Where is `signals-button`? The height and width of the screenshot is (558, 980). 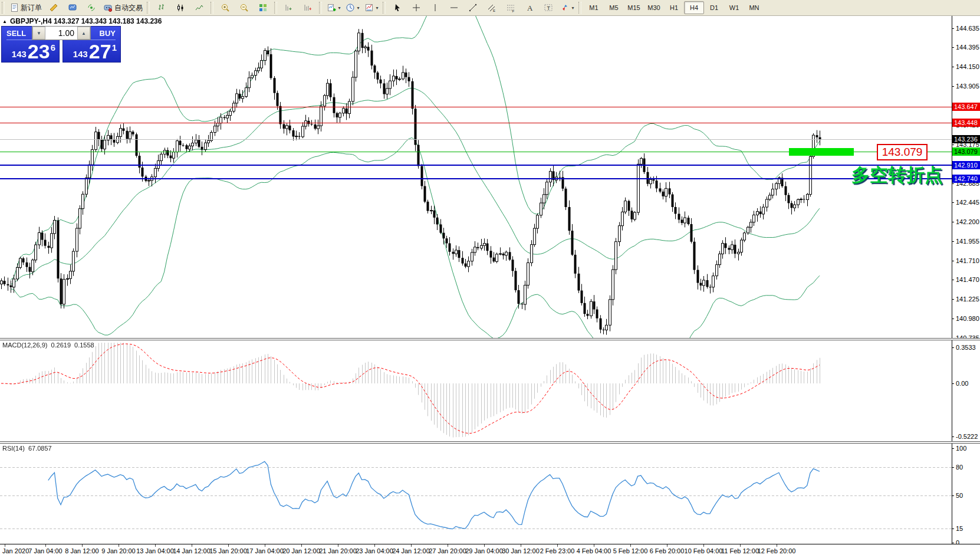 signals-button is located at coordinates (91, 8).